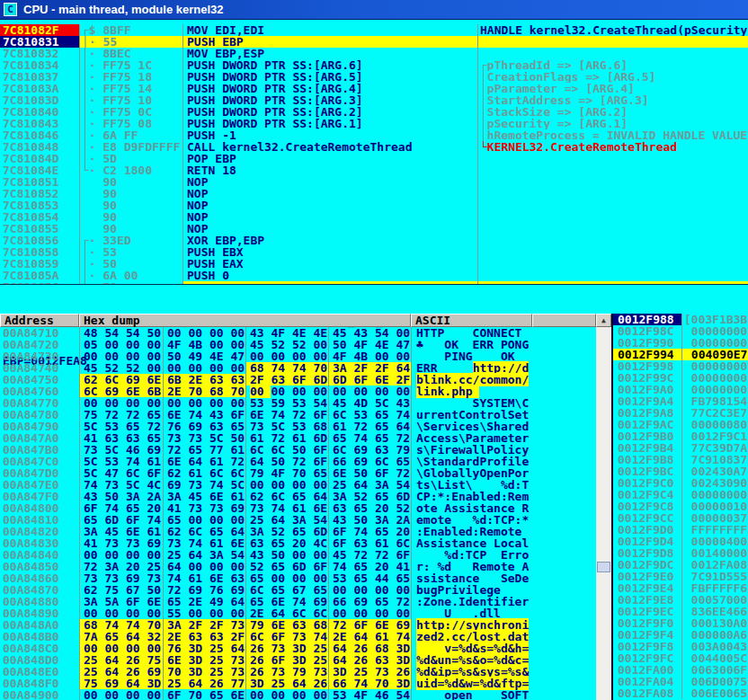  What do you see at coordinates (374, 241) in the screenshot?
I see `disasm-row: 7C810856┌· 33EDXOR EBP,EBP` at bounding box center [374, 241].